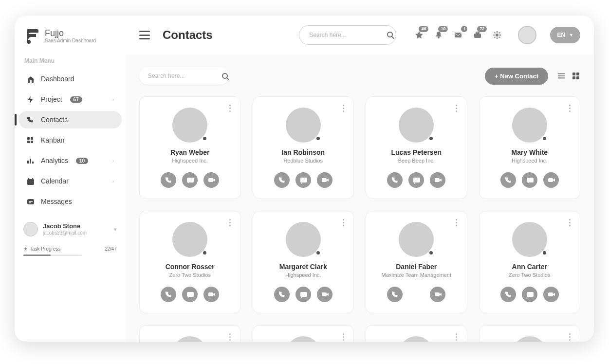 The width and height of the screenshot is (609, 364). What do you see at coordinates (482, 29) in the screenshot?
I see `orders-badge: 72` at bounding box center [482, 29].